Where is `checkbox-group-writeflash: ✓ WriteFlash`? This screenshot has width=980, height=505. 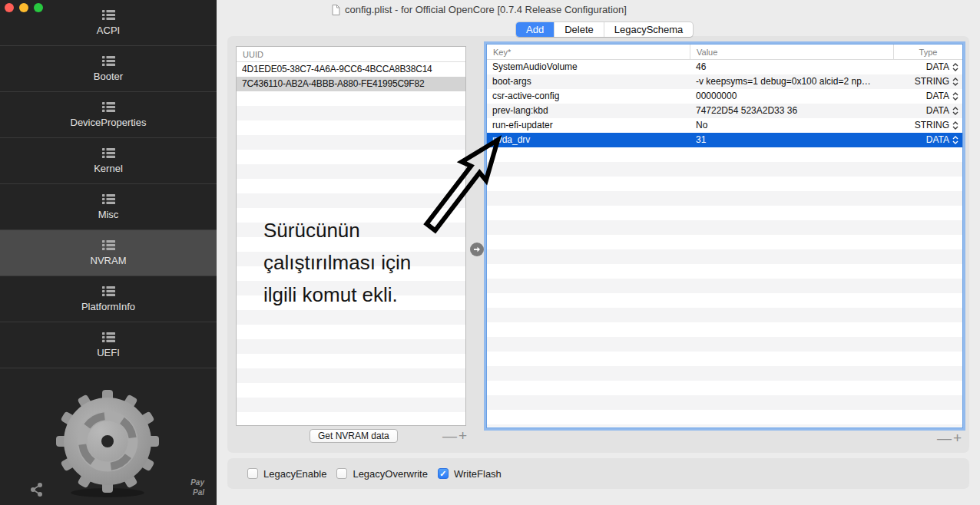
checkbox-group-writeflash: ✓ WriteFlash is located at coordinates (470, 474).